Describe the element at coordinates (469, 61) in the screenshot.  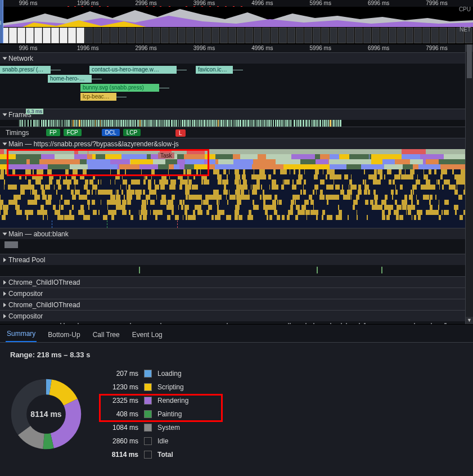
I see `scroll-thumb` at that location.